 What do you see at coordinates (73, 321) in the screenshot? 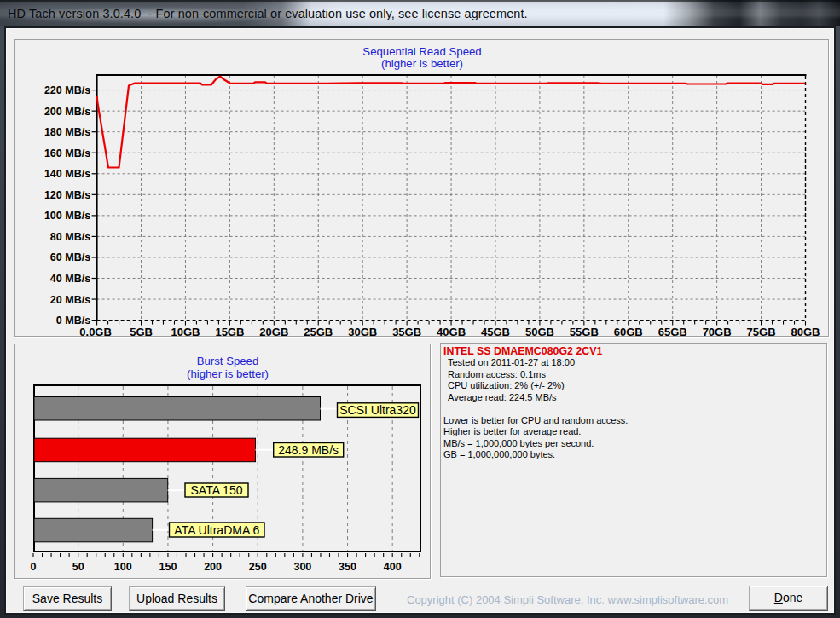
I see `svg-text: 0 MB/s` at bounding box center [73, 321].